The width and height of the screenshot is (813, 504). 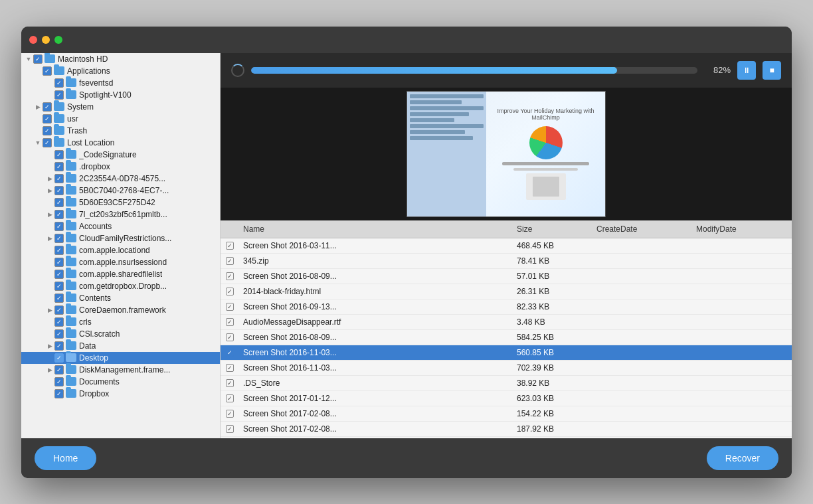 What do you see at coordinates (59, 95) in the screenshot?
I see `checkbox-spotlight` at bounding box center [59, 95].